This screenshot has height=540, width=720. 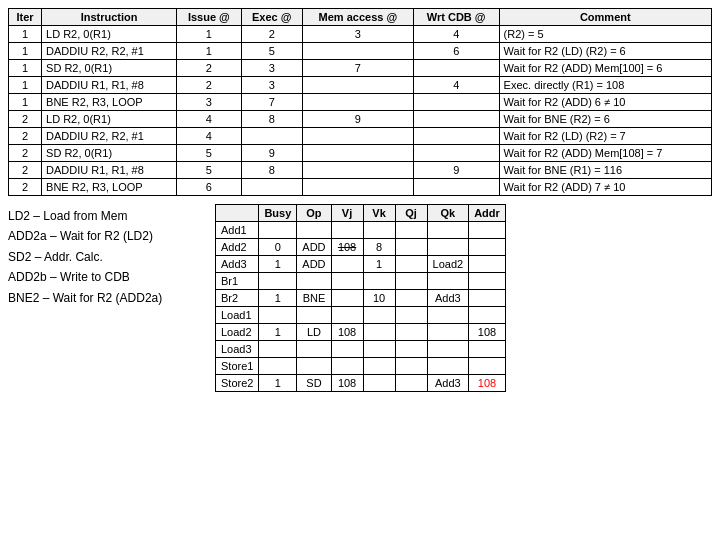 What do you see at coordinates (106, 236) in the screenshot?
I see `cycle-line: ADD2a – Wait for R2 (LD2)` at bounding box center [106, 236].